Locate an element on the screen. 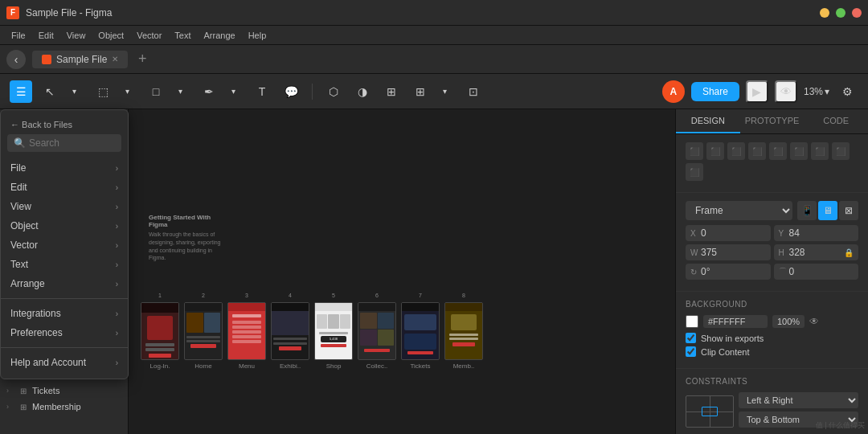 This screenshot has width=868, height=434. frame-dropdown: ▾ is located at coordinates (127, 92).